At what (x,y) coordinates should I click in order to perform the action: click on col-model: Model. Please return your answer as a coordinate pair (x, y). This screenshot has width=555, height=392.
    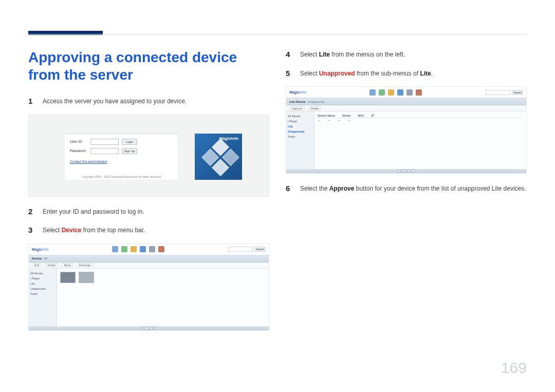
    Looking at the image, I should click on (346, 116).